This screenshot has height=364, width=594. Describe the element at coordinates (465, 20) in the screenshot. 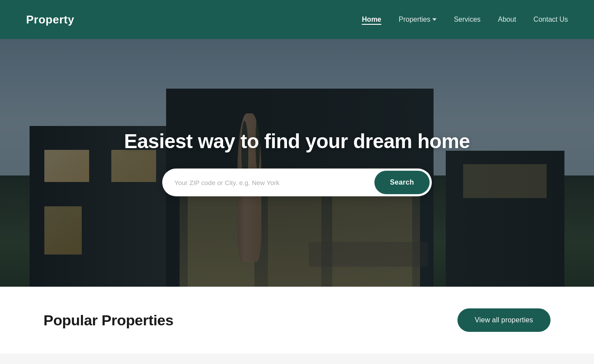

I see `nav-menu: Home Properties Services About Contact U…` at that location.